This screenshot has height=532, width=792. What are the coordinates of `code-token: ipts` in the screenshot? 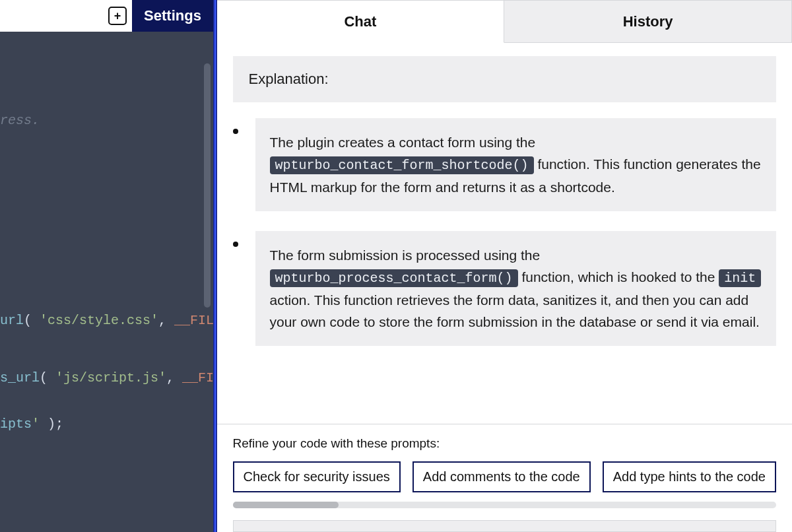 It's located at (16, 424).